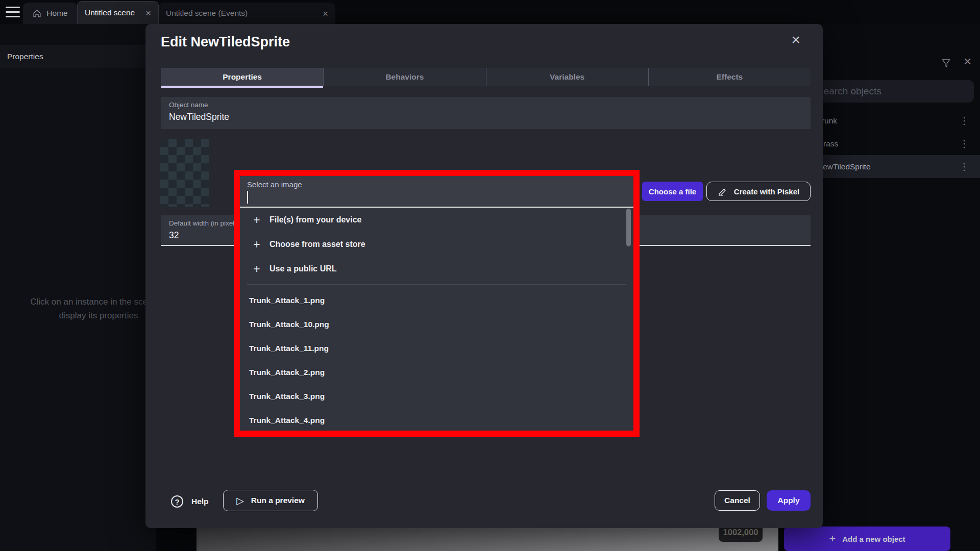  I want to click on properties-panel-title: Properties, so click(78, 57).